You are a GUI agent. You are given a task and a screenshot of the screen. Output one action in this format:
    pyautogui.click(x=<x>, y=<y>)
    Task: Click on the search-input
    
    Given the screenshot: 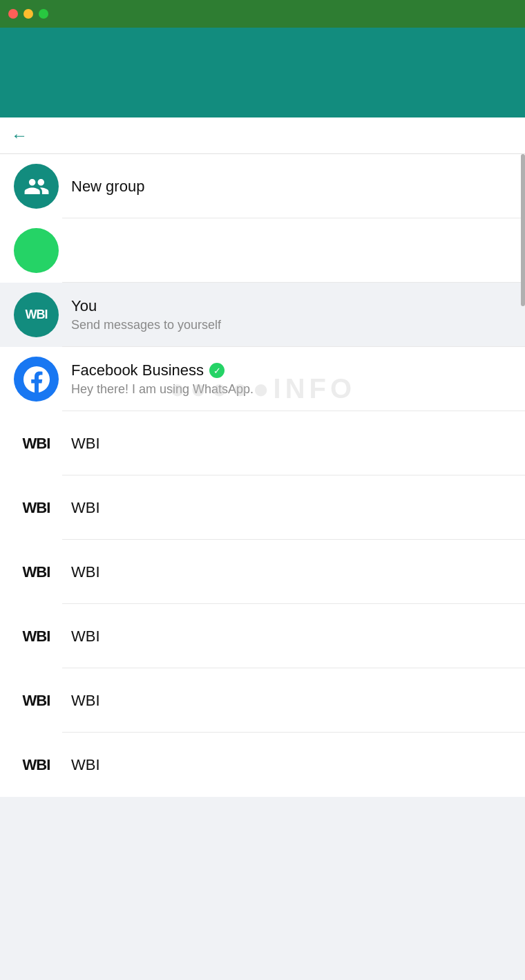 What is the action you would take?
    pyautogui.click(x=275, y=135)
    